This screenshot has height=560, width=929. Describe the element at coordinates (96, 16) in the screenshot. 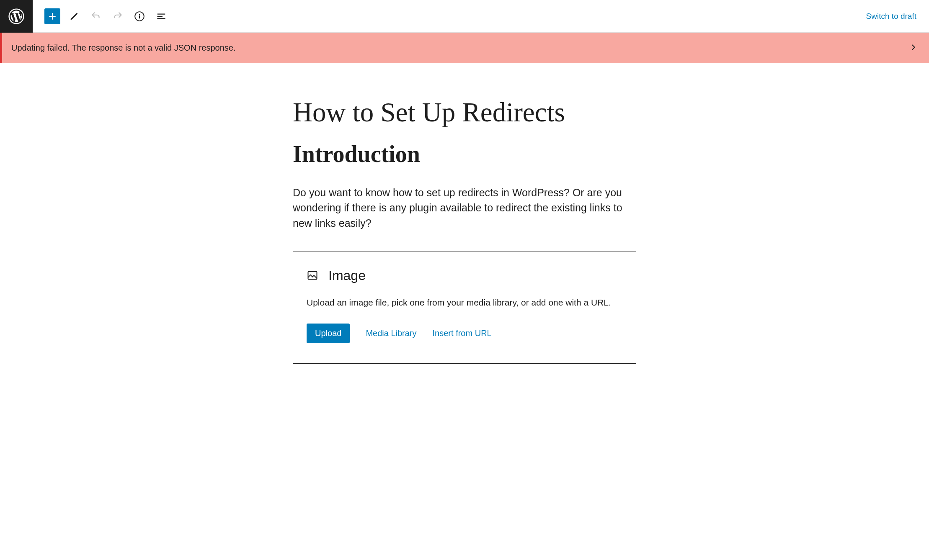

I see `undo-icon` at that location.